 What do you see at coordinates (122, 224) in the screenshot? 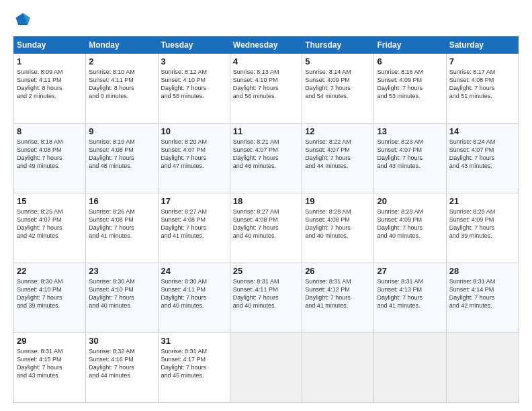
I see `cell-info: Sunrise: 8:26 AMSunset: 4:08 PMDaylight:…` at bounding box center [122, 224].